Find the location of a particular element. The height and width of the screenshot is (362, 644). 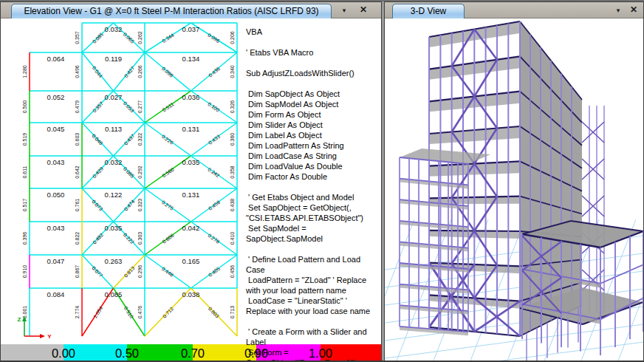

svg-text: 0.226 is located at coordinates (168, 140).